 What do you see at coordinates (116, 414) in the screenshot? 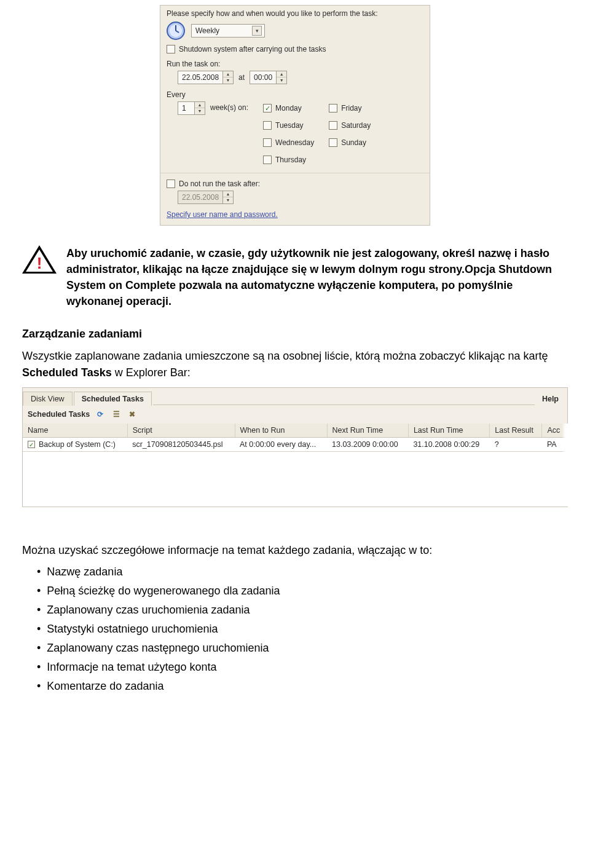
I see `properties-icon: ☰` at bounding box center [116, 414].